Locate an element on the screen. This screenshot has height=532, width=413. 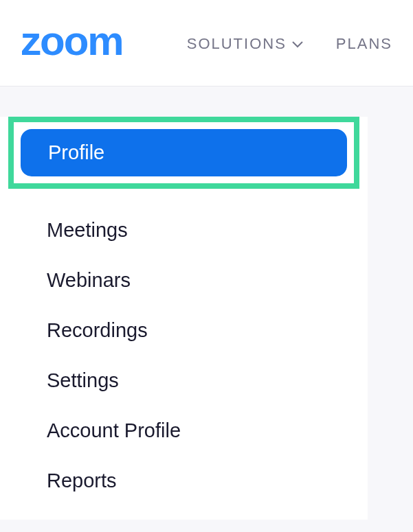
nav-solutions-label: SOLUTIONS is located at coordinates (236, 44).